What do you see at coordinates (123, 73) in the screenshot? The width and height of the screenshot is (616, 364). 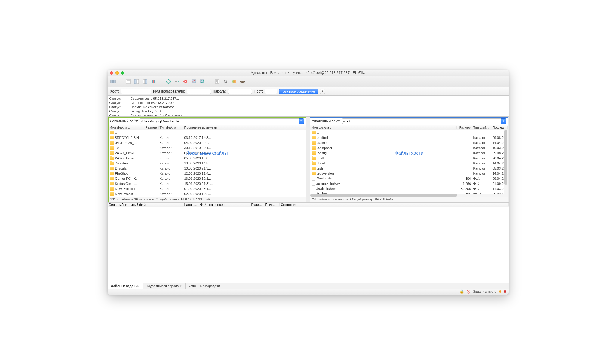 I see `maximize-icon` at bounding box center [123, 73].